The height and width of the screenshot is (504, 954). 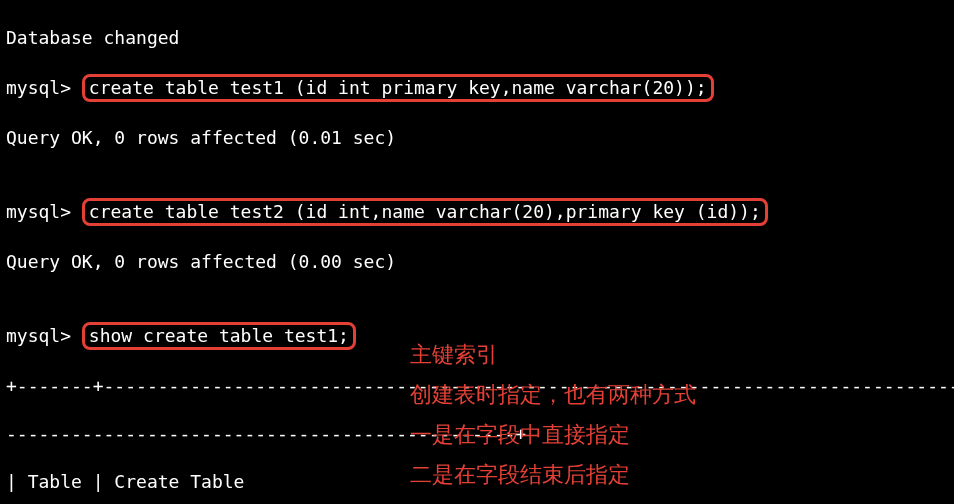 What do you see at coordinates (425, 212) in the screenshot?
I see `highlight-cmd-create-test2: create table test2 (id int,name varchar(…` at bounding box center [425, 212].